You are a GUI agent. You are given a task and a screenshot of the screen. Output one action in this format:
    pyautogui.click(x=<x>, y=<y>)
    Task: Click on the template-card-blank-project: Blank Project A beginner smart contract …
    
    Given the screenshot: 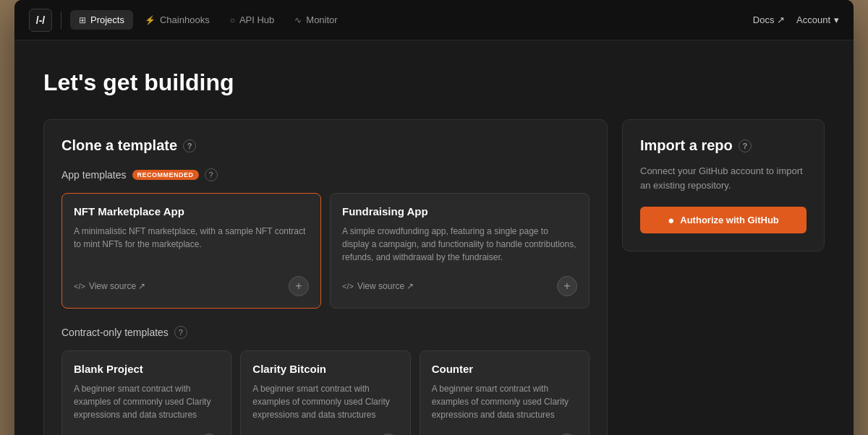 What is the action you would take?
    pyautogui.click(x=146, y=393)
    